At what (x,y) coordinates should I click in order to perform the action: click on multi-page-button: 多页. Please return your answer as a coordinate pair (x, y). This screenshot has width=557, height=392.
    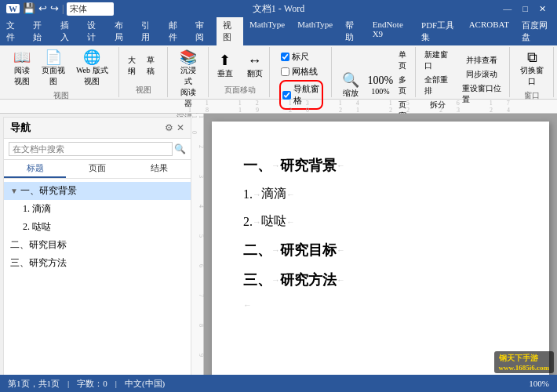
    Looking at the image, I should click on (405, 85).